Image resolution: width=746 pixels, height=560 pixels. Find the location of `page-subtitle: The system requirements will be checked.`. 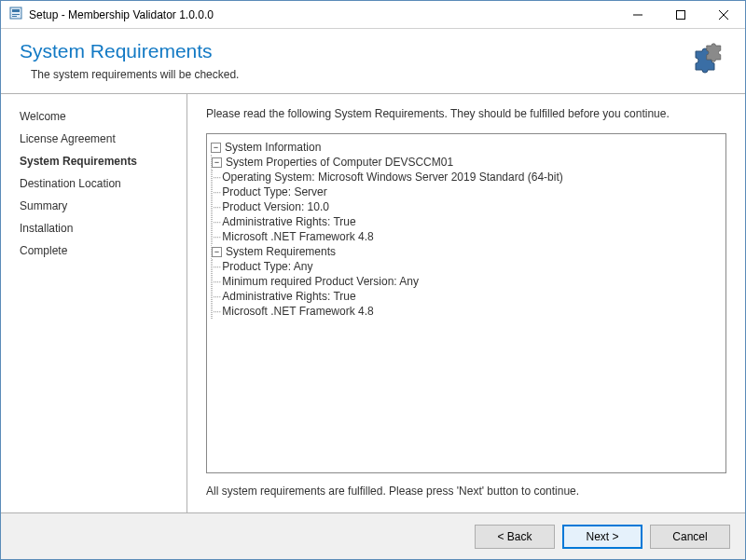

page-subtitle: The system requirements will be checked. is located at coordinates (379, 75).